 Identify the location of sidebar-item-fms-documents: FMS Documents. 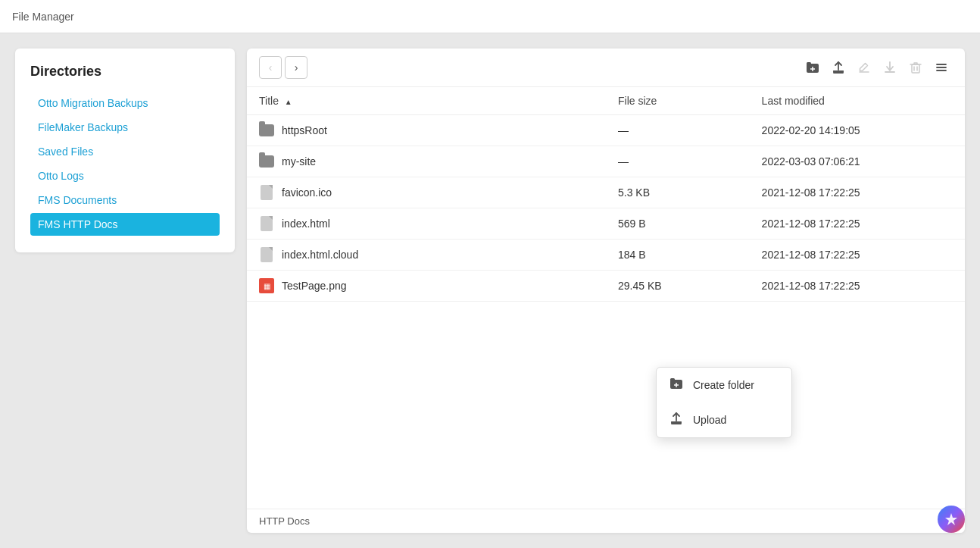
(125, 200).